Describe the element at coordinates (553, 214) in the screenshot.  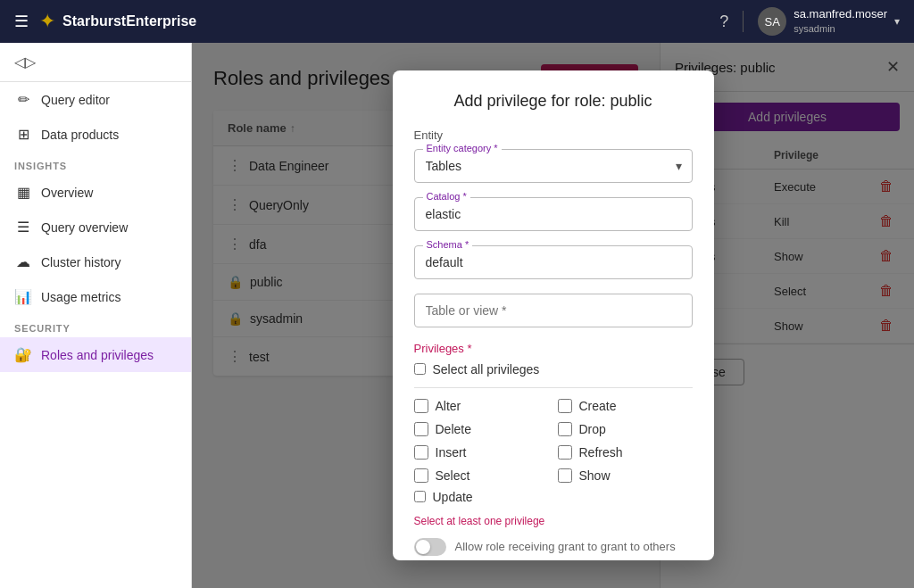
I see `catalog-field: Catalog *` at that location.